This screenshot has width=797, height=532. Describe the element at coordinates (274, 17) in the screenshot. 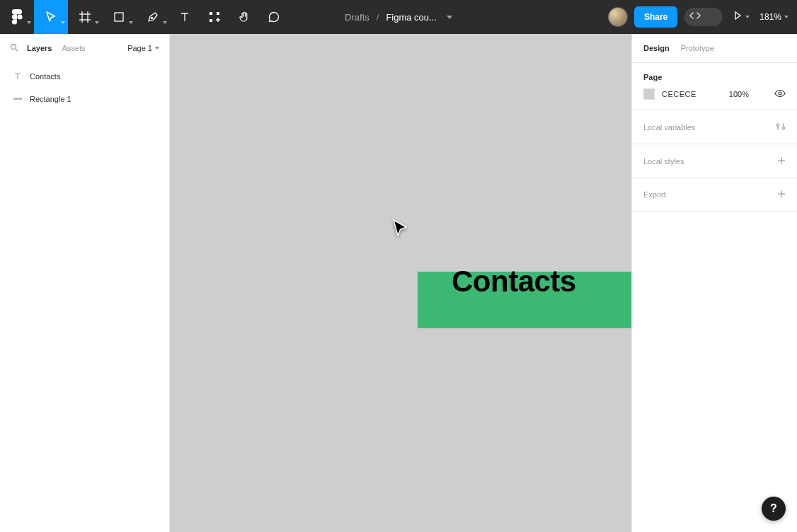

I see `comment-tool-button` at that location.